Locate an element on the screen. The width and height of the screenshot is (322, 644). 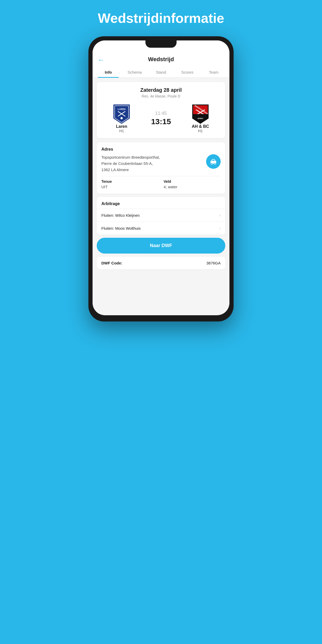
address-section: Adres Topsportcentrum Breedtesporthal, P… is located at coordinates (161, 168).